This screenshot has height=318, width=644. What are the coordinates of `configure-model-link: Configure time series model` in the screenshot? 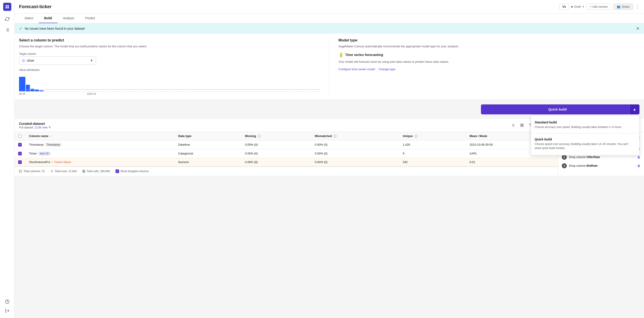 It's located at (357, 69).